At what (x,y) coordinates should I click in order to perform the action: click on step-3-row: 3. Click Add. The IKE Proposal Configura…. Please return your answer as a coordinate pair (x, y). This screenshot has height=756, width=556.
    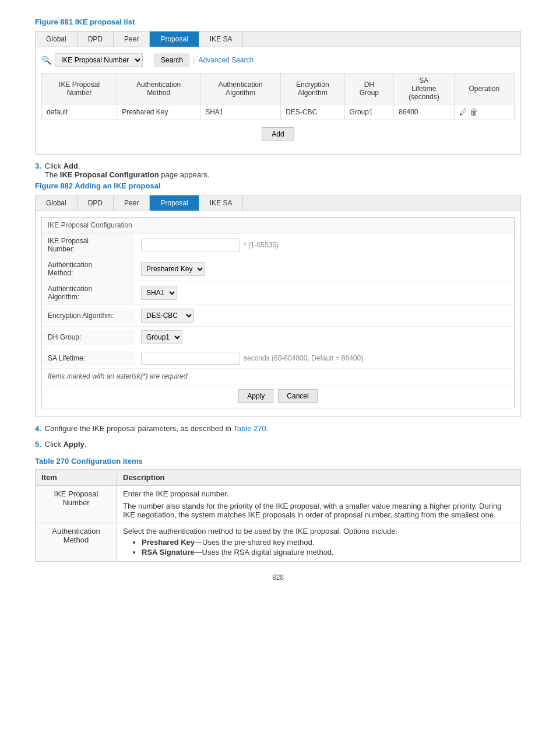
    Looking at the image, I should click on (278, 170).